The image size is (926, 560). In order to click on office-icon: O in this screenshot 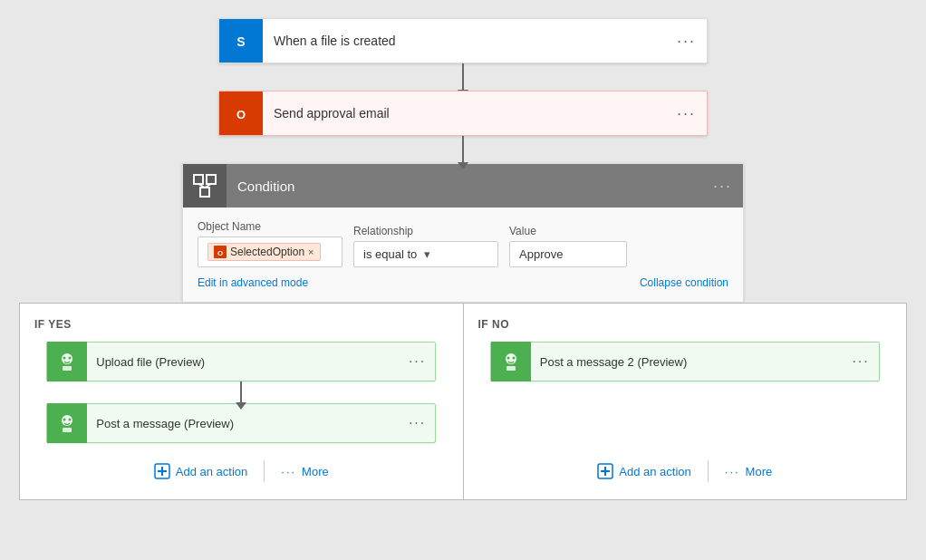, I will do `click(241, 113)`.